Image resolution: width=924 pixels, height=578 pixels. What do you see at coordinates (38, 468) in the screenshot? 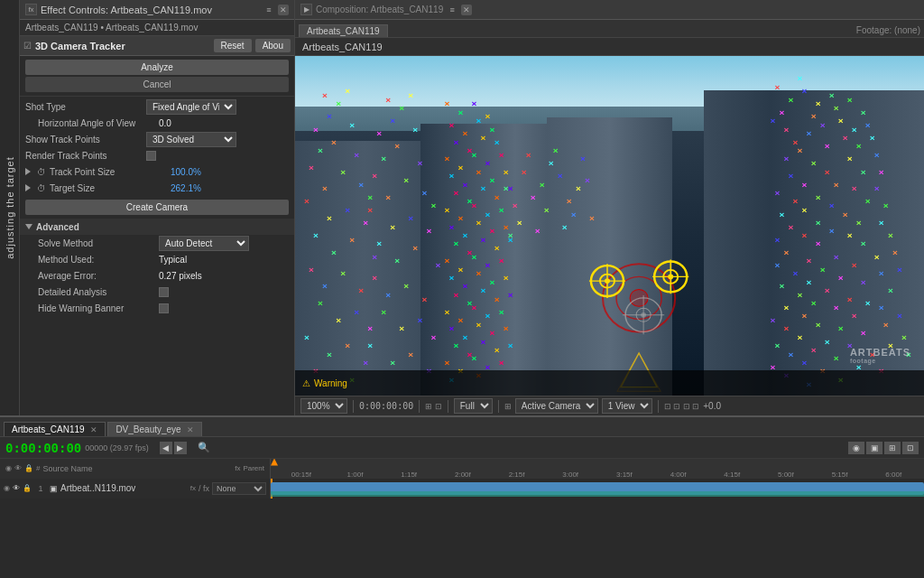
I see `layer-num-header: #` at bounding box center [38, 468].